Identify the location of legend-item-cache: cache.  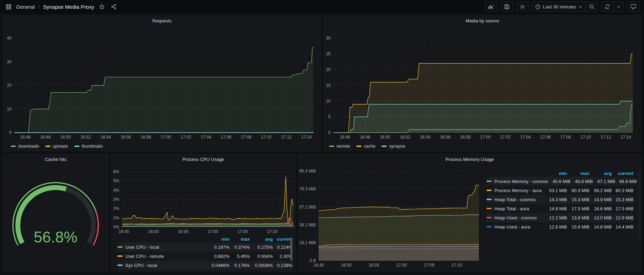
(366, 146).